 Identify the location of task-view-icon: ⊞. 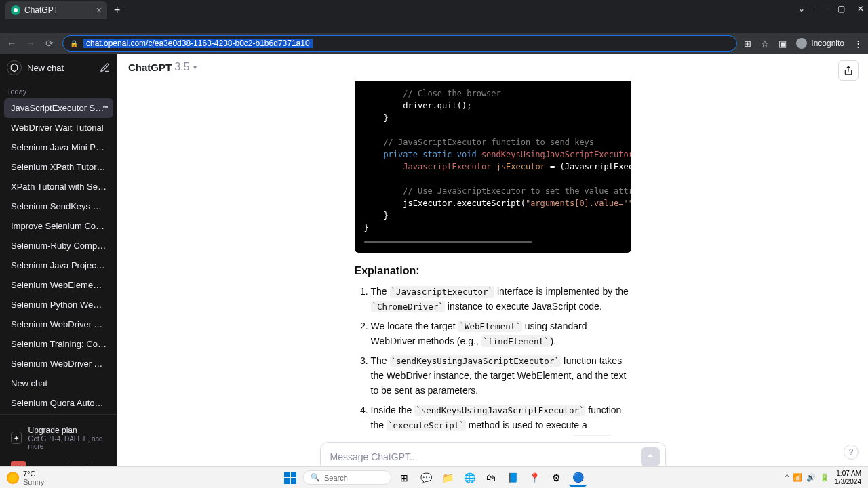
(404, 478).